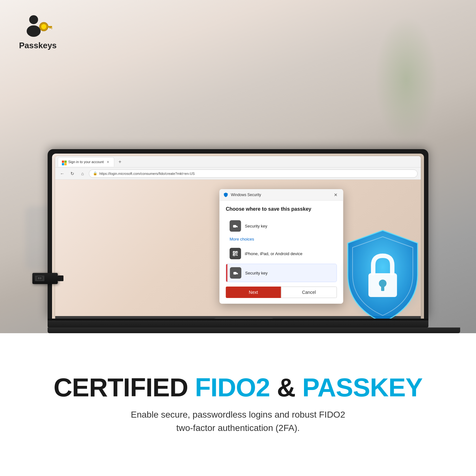 This screenshot has width=476, height=476. Describe the element at coordinates (336, 195) in the screenshot. I see `dialog-close-button: ✕` at that location.